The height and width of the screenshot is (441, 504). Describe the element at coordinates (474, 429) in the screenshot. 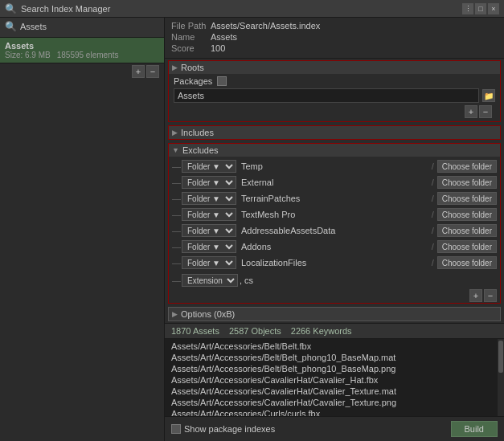

I see `build-button: Build` at that location.